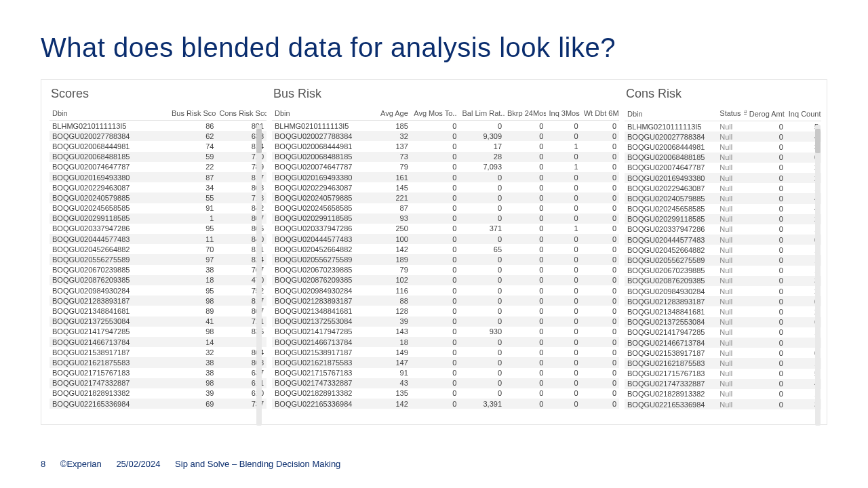  What do you see at coordinates (804, 115) in the screenshot?
I see `col-header: Inq Count` at bounding box center [804, 115].